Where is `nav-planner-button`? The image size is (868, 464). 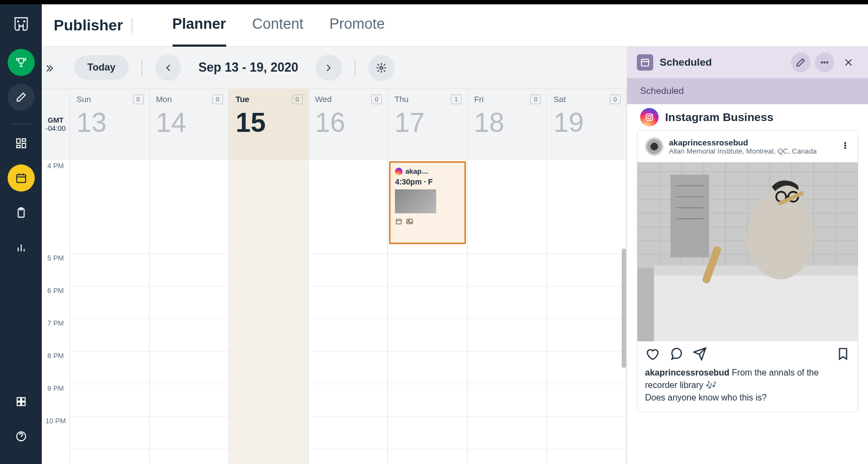 nav-planner-button is located at coordinates (21, 178).